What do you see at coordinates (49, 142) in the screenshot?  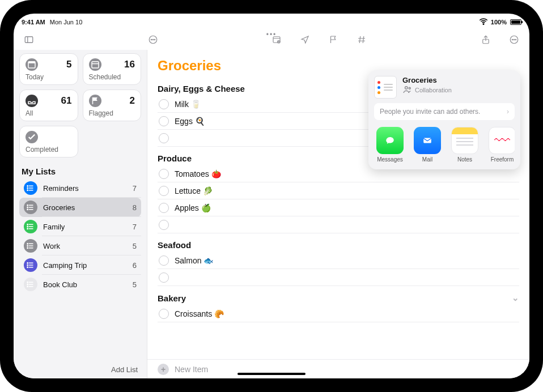 I see `smart-tile-completed: Completed` at bounding box center [49, 142].